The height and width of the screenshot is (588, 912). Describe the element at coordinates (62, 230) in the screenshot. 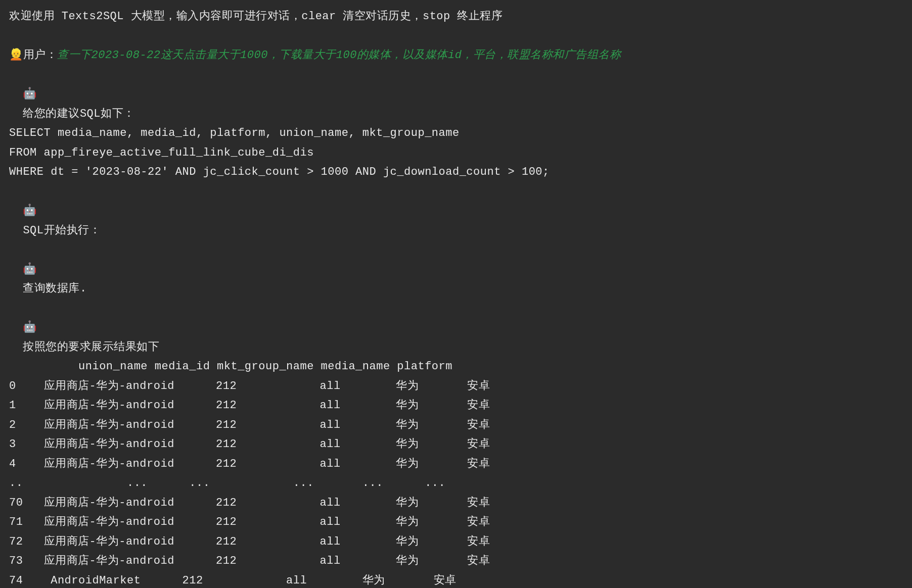

I see `robot-exec-label: SQL开始执行：` at that location.